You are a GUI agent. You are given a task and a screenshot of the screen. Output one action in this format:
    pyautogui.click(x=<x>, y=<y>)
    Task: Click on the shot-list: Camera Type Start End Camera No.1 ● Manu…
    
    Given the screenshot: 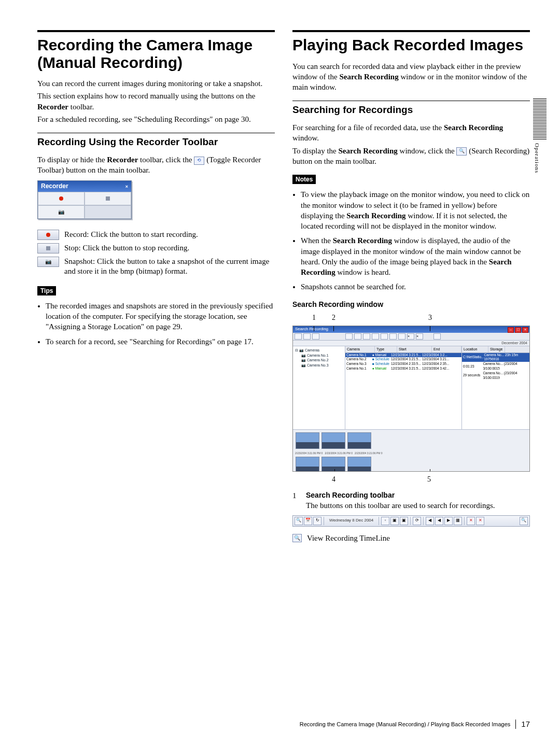 What is the action you would take?
    pyautogui.click(x=403, y=388)
    